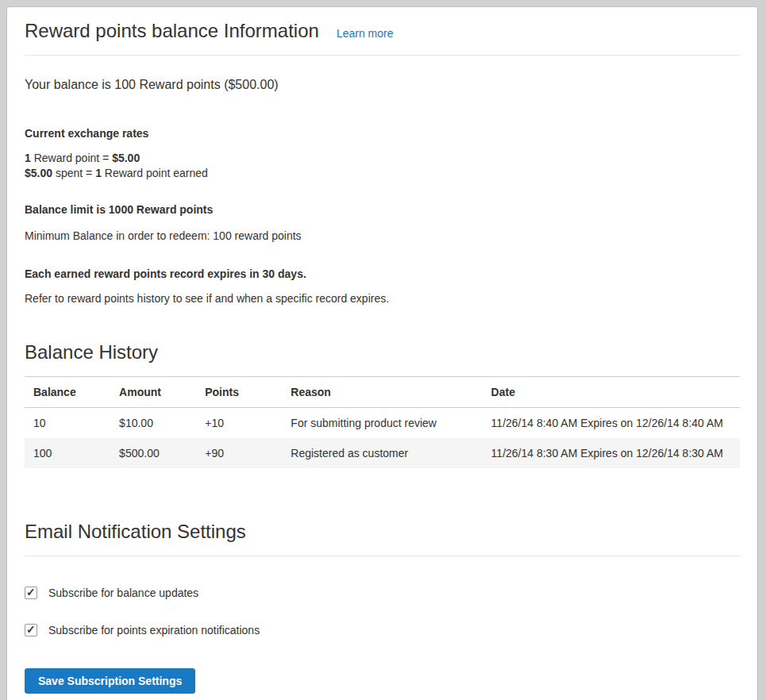 The image size is (766, 700). I want to click on table-row: 100 $500.00 +90 Registered as customer 1…, so click(383, 453).